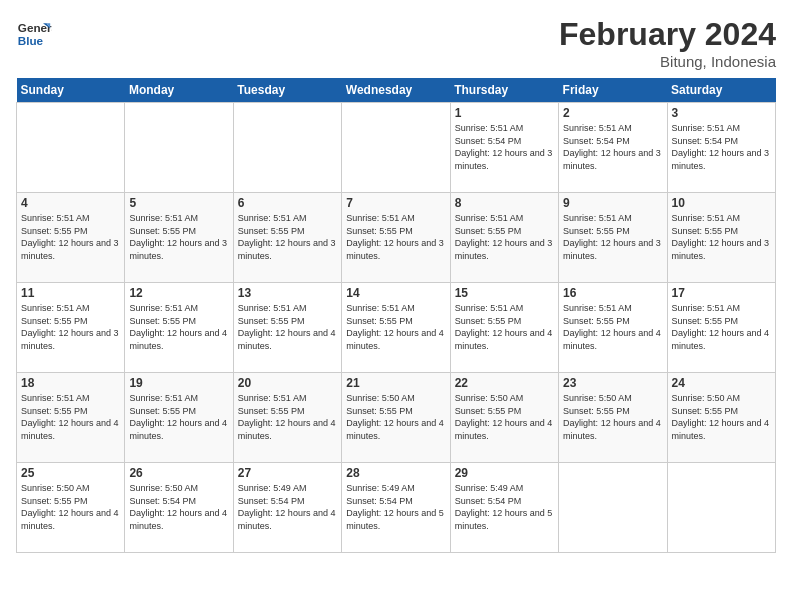 The height and width of the screenshot is (612, 792). What do you see at coordinates (31, 40) in the screenshot?
I see `svg-text: Blue` at bounding box center [31, 40].